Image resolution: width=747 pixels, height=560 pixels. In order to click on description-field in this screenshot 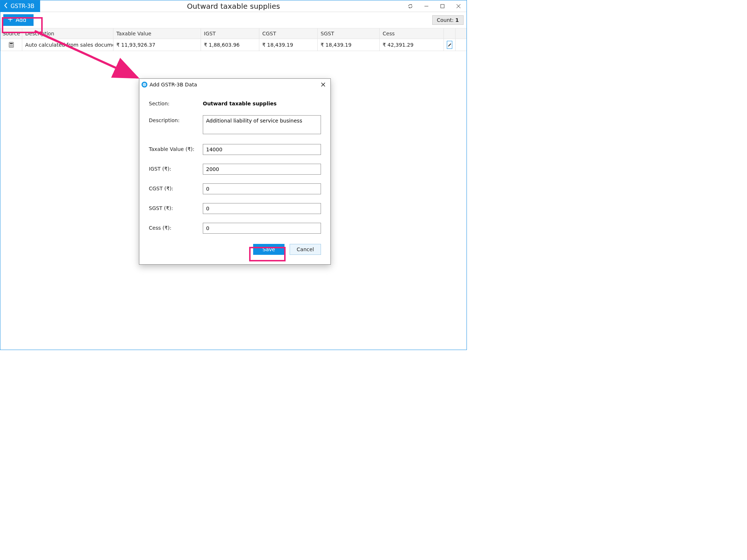, I will do `click(262, 125)`.